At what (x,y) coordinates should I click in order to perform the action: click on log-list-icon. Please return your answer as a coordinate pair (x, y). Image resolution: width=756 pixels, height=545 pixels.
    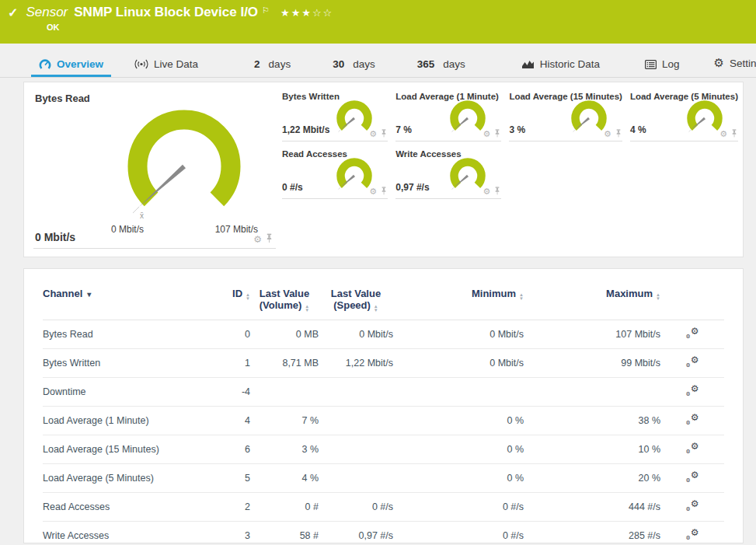
    Looking at the image, I should click on (651, 65).